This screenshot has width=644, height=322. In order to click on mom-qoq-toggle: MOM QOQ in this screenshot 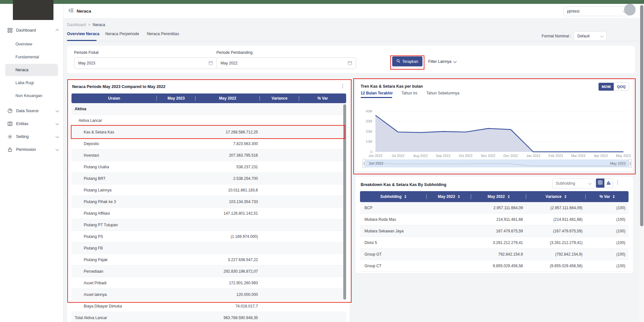, I will do `click(614, 87)`.